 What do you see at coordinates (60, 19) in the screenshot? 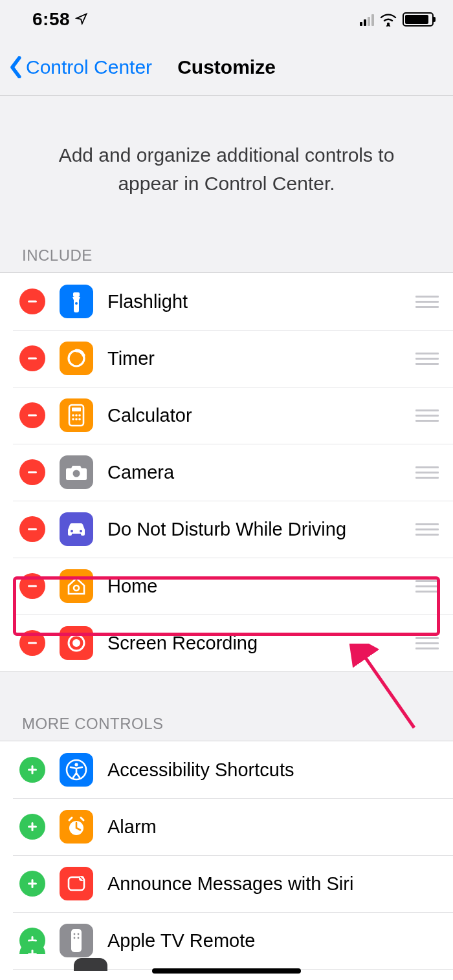
I see `status-left: 6:58` at bounding box center [60, 19].